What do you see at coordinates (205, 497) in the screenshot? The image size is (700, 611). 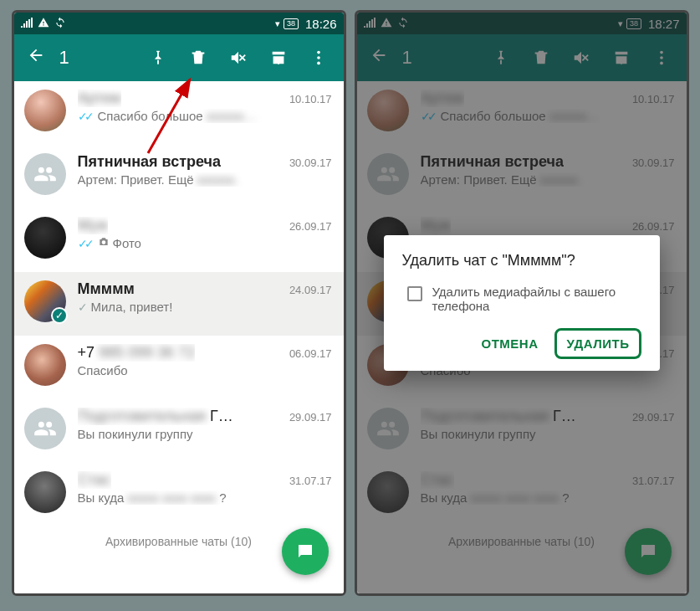 I see `chat-preview: Вы куда xxxxx xxxx xxxx?` at bounding box center [205, 497].